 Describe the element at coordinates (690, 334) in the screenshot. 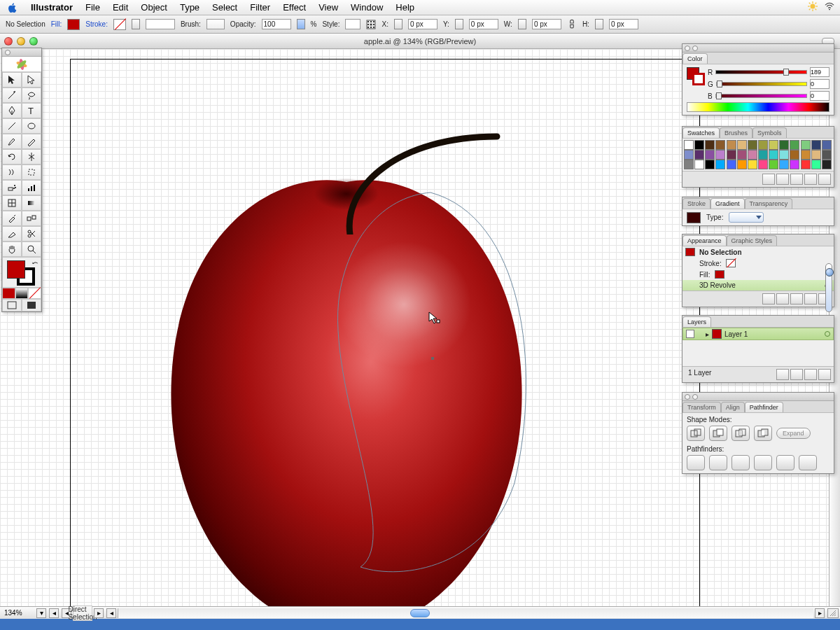

I see `visibility-toggle-icon` at that location.